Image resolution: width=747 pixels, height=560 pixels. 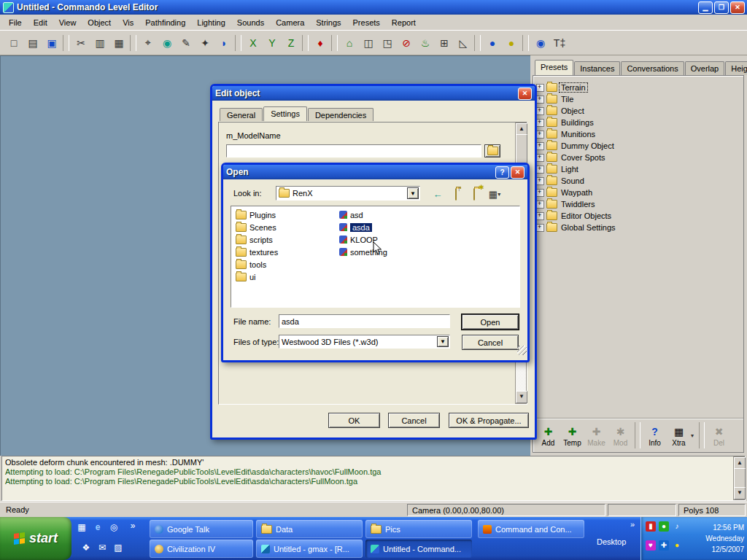 I want to click on character-tool-icon: ✦, so click(x=205, y=42).